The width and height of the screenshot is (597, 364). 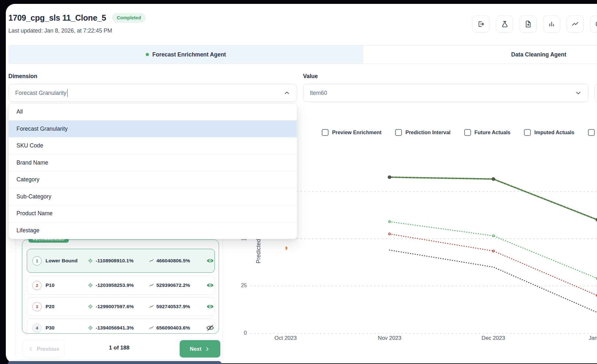 What do you see at coordinates (153, 179) in the screenshot?
I see `dropdown-item-category: Category` at bounding box center [153, 179].